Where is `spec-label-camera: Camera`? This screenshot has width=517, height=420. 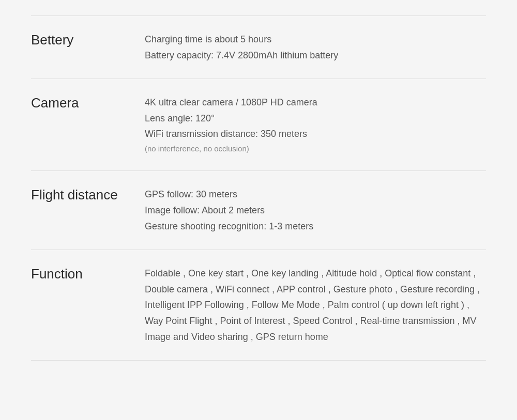 spec-label-camera: Camera is located at coordinates (88, 103).